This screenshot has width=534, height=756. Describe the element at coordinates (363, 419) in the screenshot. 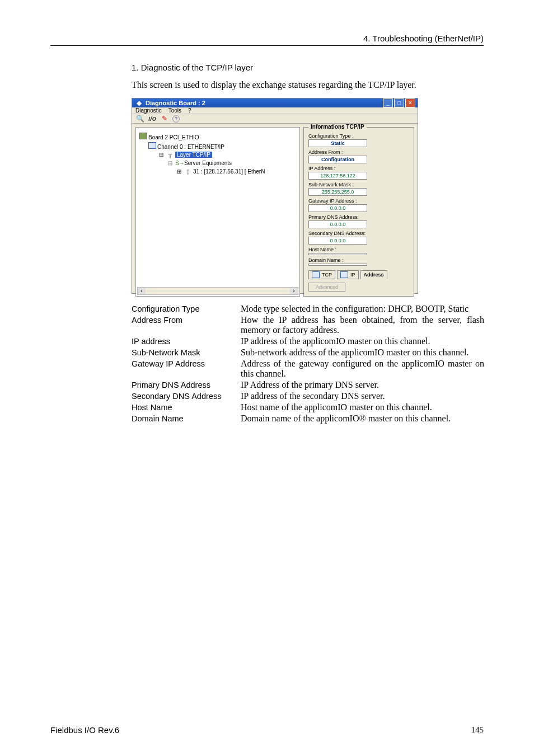

I see `def-text: Domain name of the applicomIO® master on…` at that location.